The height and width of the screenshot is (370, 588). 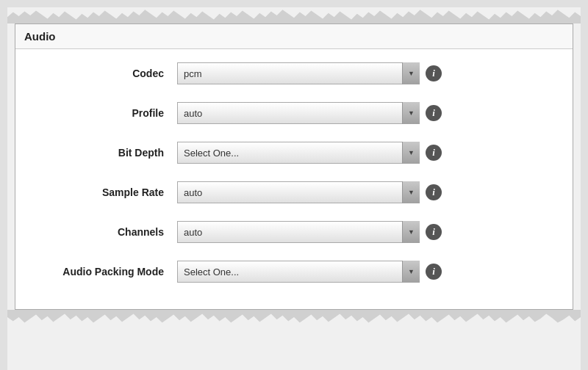 I want to click on form-row-codec: Codecpcmaacmp3ac3i, so click(x=294, y=73).